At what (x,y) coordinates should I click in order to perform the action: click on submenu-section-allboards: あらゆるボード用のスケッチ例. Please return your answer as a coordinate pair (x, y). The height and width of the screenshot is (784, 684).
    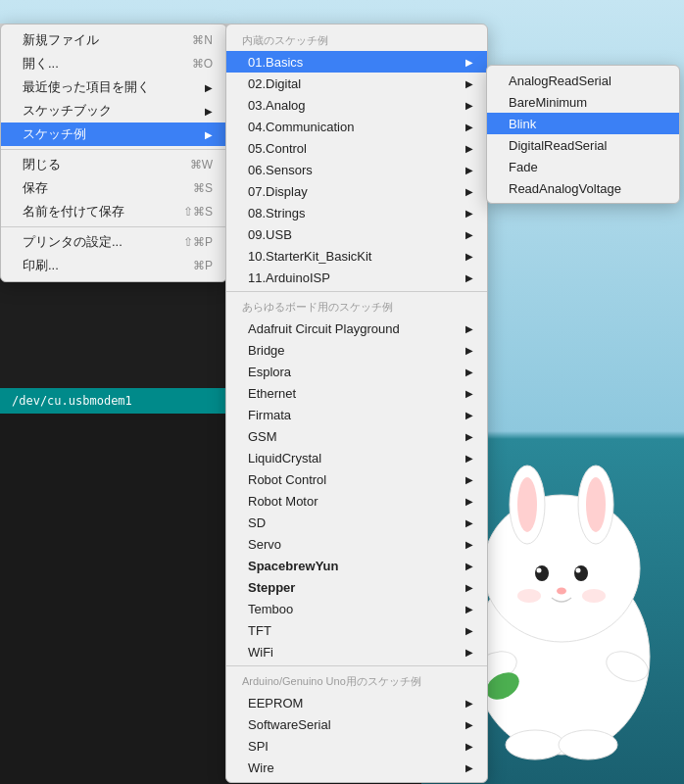
    Looking at the image, I should click on (357, 306).